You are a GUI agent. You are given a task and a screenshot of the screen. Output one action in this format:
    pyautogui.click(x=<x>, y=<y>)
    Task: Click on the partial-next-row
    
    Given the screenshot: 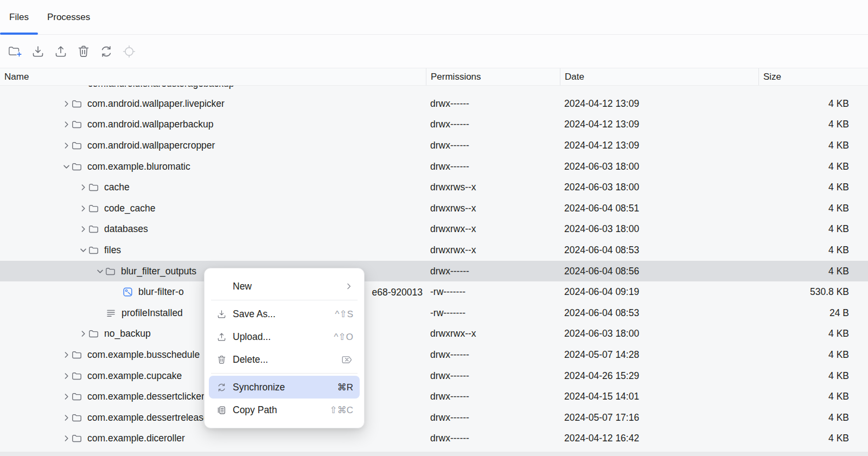 What is the action you would take?
    pyautogui.click(x=434, y=454)
    